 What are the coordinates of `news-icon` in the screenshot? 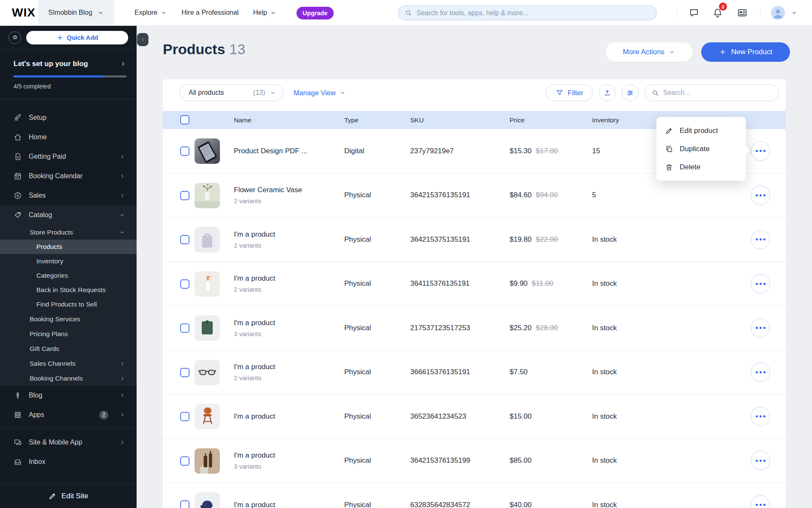 It's located at (743, 13).